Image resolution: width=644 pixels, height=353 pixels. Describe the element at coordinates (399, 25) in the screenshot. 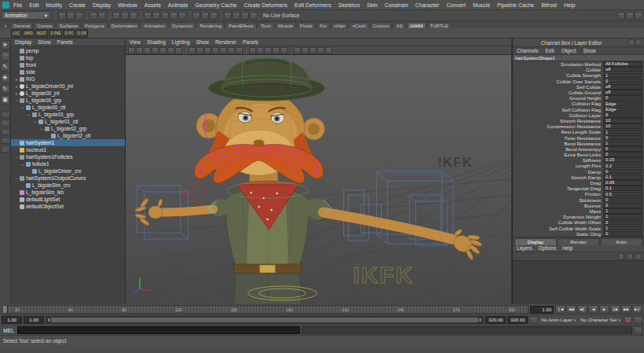

I see `shelf-tab-as: AS` at that location.